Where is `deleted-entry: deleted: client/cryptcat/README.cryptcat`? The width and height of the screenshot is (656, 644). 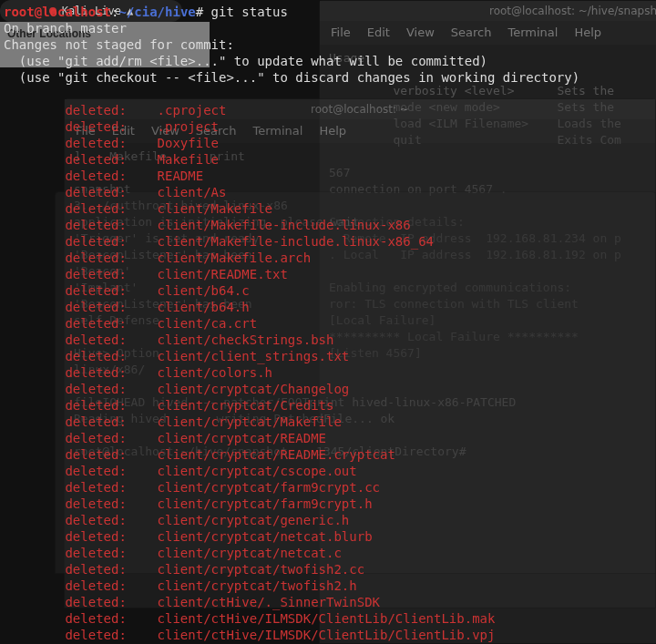 deleted-entry: deleted: client/cryptcat/README.cryptcat is located at coordinates (200, 455).